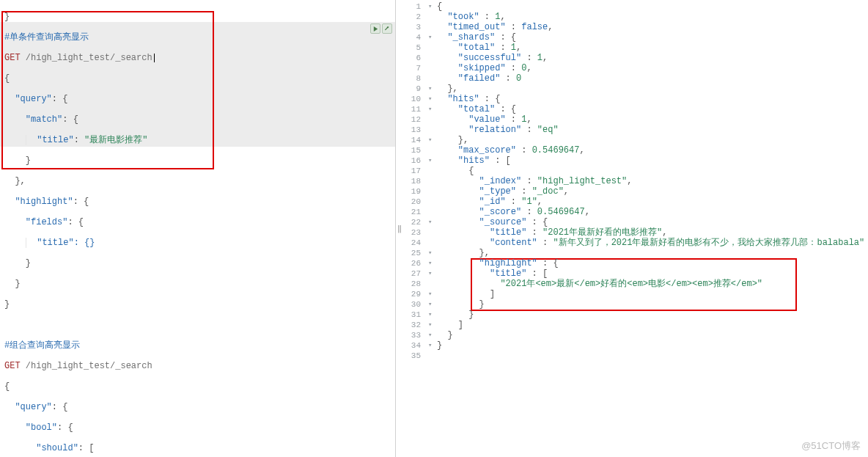 The width and height of the screenshot is (868, 457). Describe the element at coordinates (635, 212) in the screenshot. I see `response-line: 21 "_score" : 0.5469647,` at that location.